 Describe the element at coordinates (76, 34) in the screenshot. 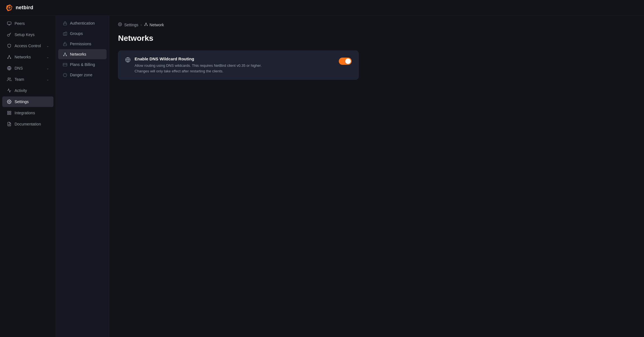

I see `middle-label-groups: Groups` at that location.